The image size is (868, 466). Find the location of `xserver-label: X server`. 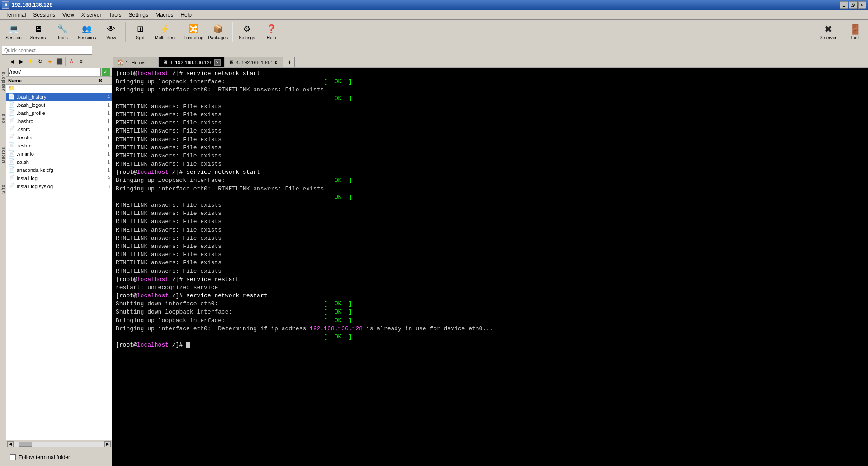

xserver-label: X server is located at coordinates (828, 38).